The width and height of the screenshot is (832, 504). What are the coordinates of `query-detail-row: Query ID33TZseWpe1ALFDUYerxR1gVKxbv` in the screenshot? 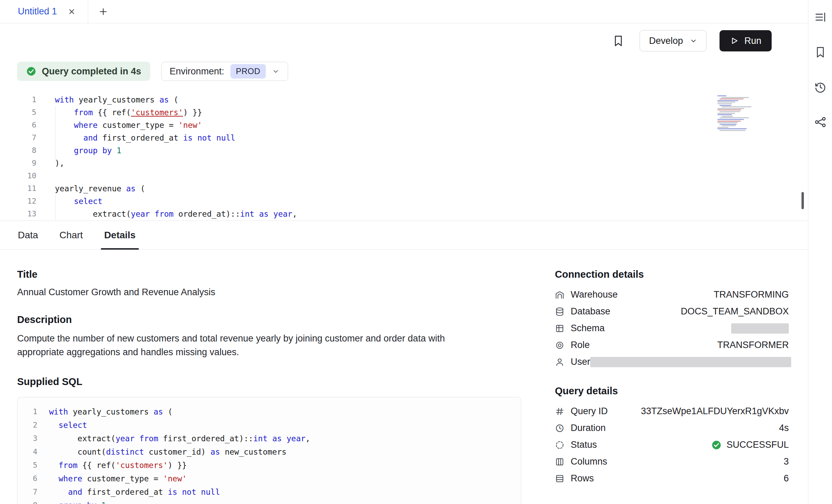 It's located at (672, 411).